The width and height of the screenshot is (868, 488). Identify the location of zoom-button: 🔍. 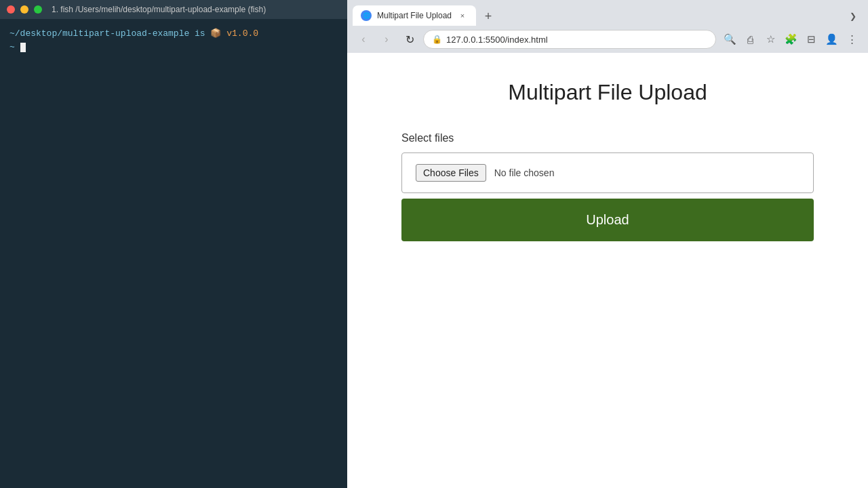
(730, 39).